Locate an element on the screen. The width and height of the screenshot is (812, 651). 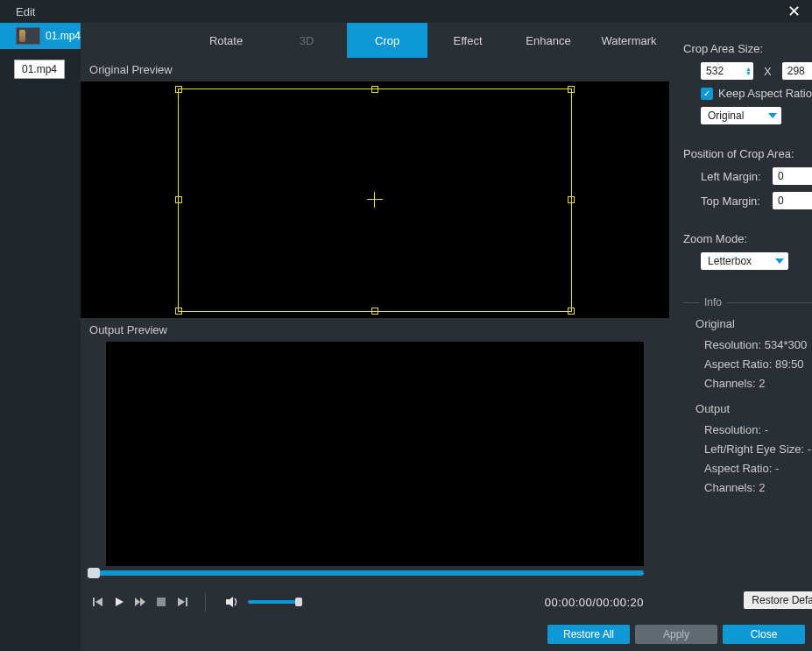
crop-height-value: 298 is located at coordinates (796, 71).